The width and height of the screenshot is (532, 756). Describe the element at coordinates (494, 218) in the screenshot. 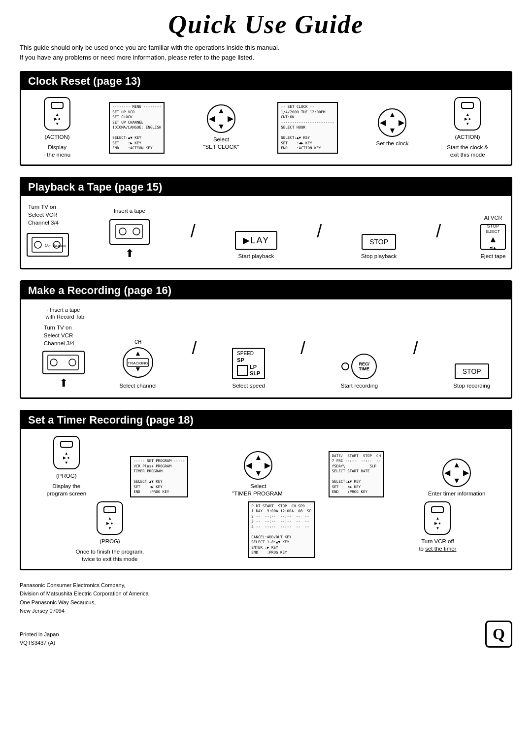

I see `playback-step-5-top: At VCR` at that location.